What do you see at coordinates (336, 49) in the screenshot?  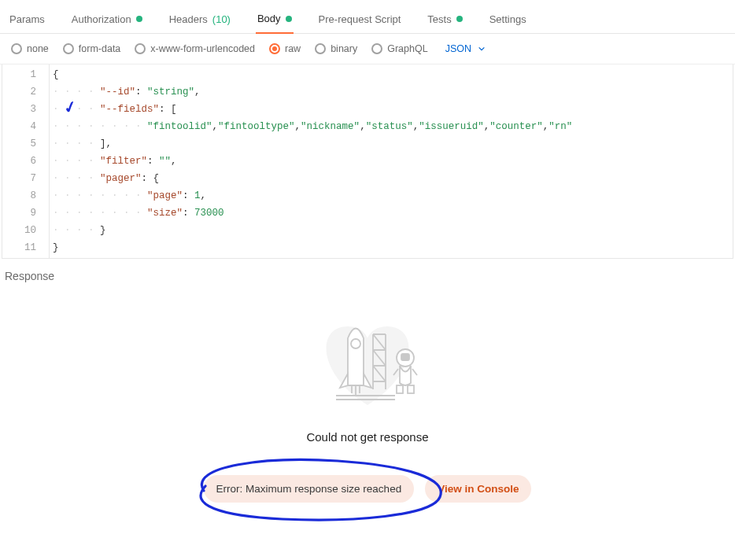 I see `body-type-binary: binary` at bounding box center [336, 49].